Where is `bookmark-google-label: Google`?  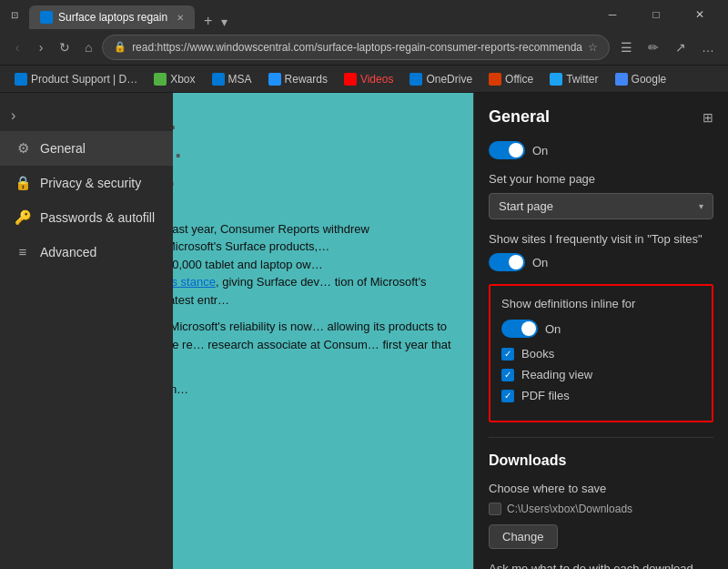
bookmark-google-label: Google is located at coordinates (650, 79).